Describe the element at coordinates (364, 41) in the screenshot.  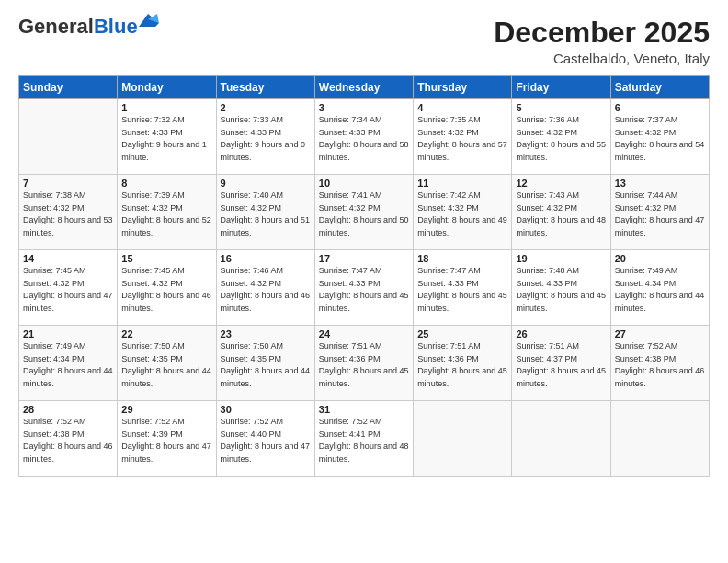
I see `header: GeneralBlue December 2025 Castelbaldo, V…` at that location.